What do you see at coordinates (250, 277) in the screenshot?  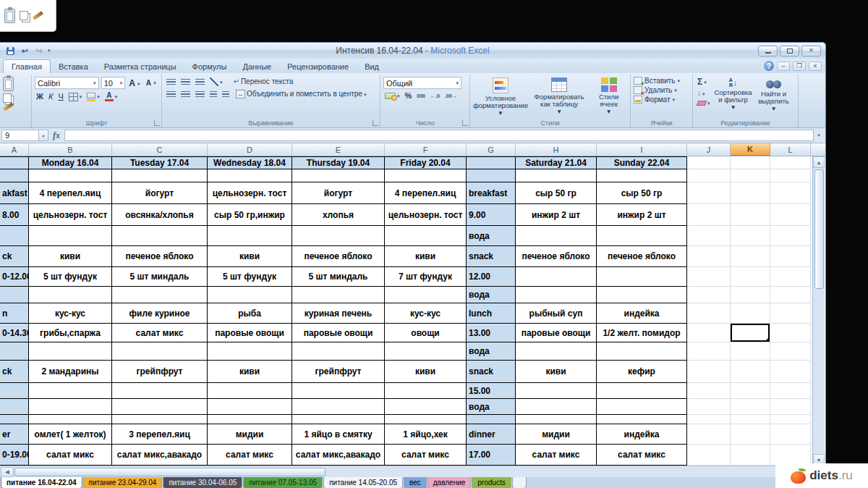 I see `cell-D-r6: 5 шт фундук` at bounding box center [250, 277].